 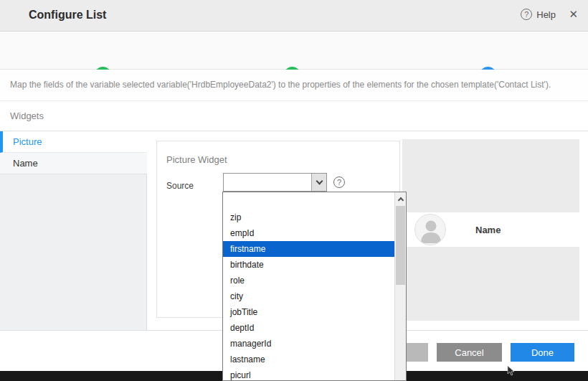 What do you see at coordinates (546, 14) in the screenshot?
I see `help-label: Help` at bounding box center [546, 14].